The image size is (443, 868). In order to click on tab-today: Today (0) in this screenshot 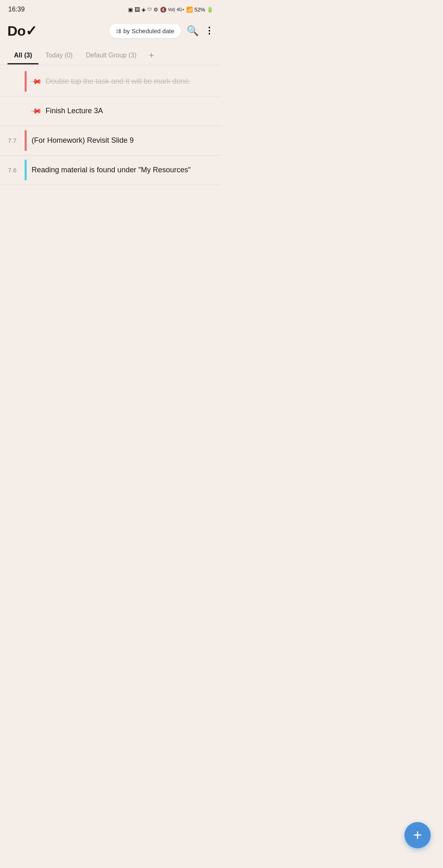, I will do `click(59, 55)`.